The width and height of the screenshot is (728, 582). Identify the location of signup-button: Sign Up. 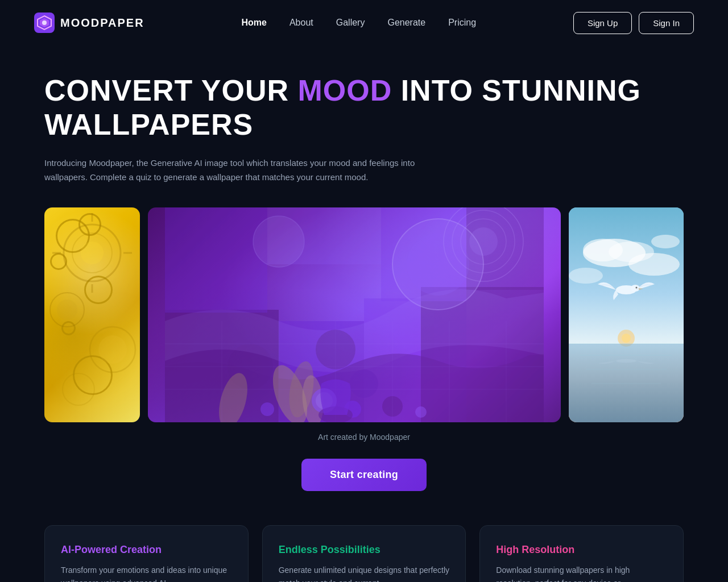
(603, 23).